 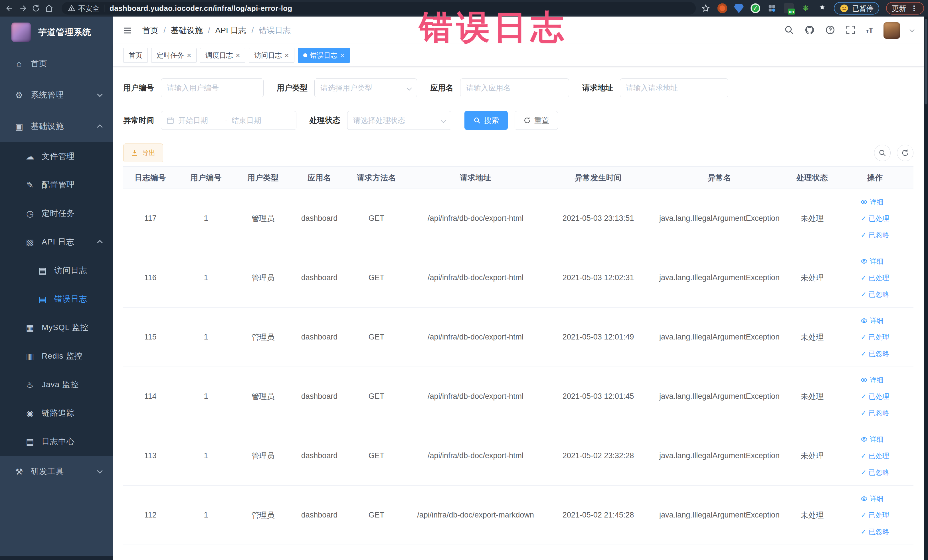 I want to click on date-range-picker: -, so click(x=229, y=121).